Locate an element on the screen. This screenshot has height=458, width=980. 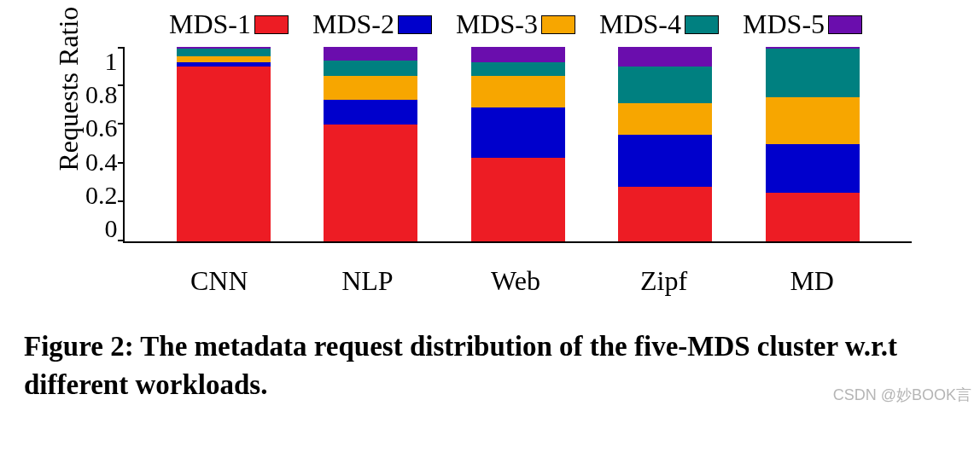
y-tick-label: 1 is located at coordinates (111, 61).